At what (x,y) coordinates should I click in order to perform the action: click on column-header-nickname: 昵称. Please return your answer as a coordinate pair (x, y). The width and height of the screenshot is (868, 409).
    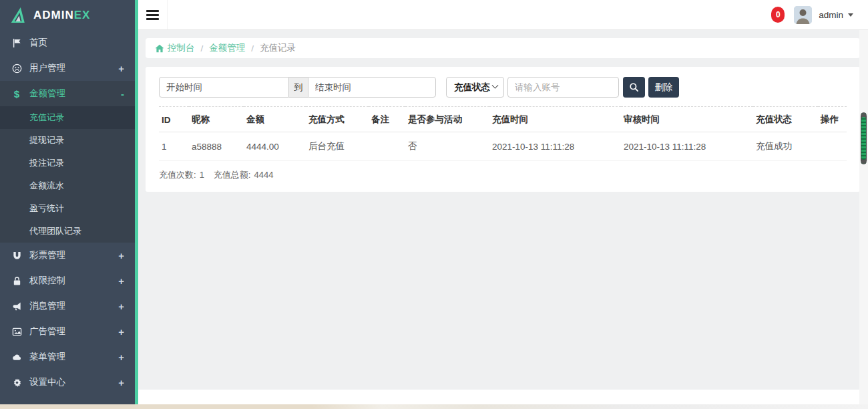
    Looking at the image, I should click on (216, 120).